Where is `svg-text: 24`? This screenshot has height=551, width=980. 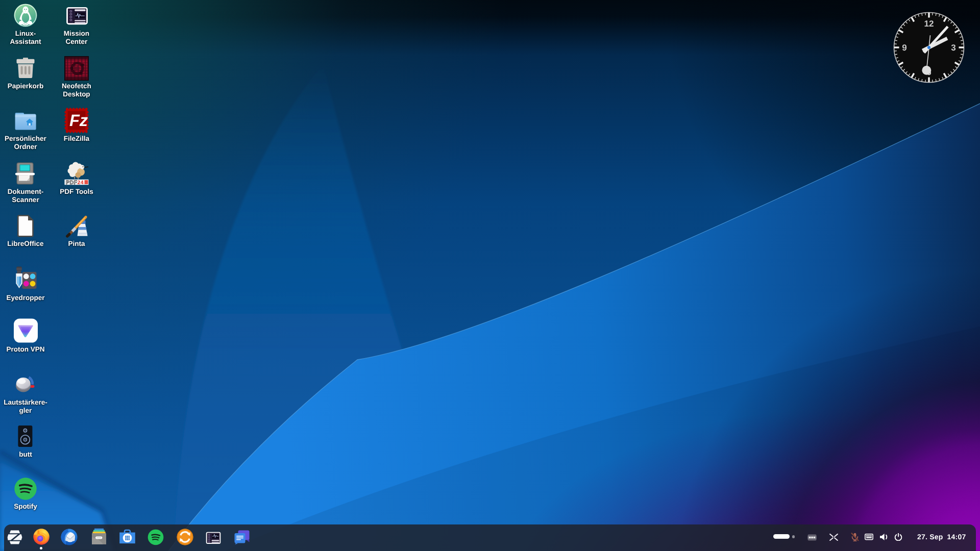 svg-text: 24 is located at coordinates (81, 183).